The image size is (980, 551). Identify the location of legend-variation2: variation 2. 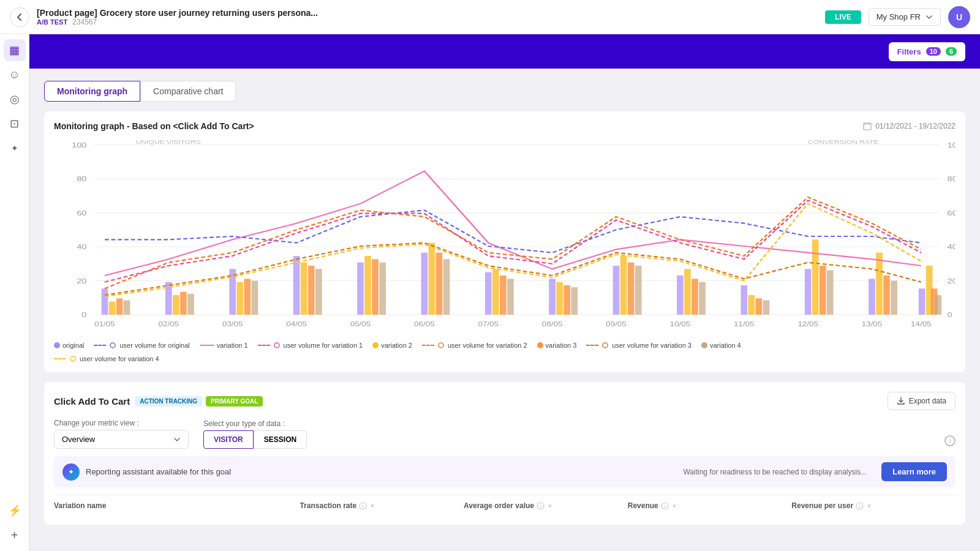
(392, 345).